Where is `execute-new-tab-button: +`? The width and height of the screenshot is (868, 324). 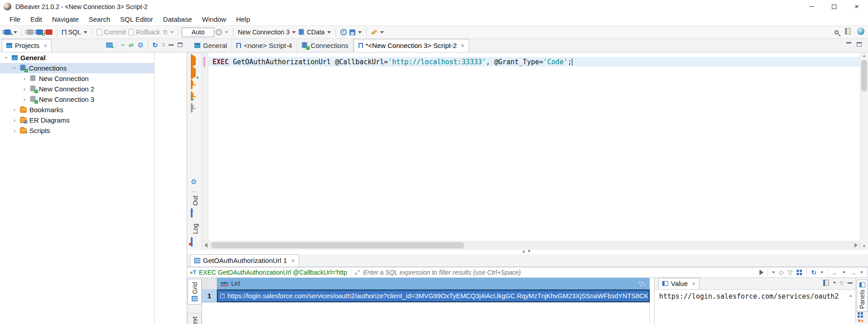
execute-new-tab-button: + is located at coordinates (193, 73).